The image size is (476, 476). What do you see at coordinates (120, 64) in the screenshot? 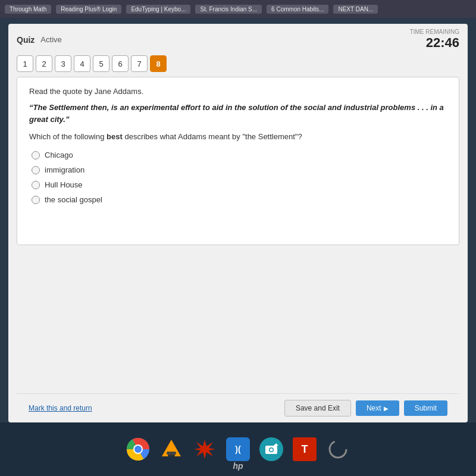
I see `q-num-6: 6` at bounding box center [120, 64].